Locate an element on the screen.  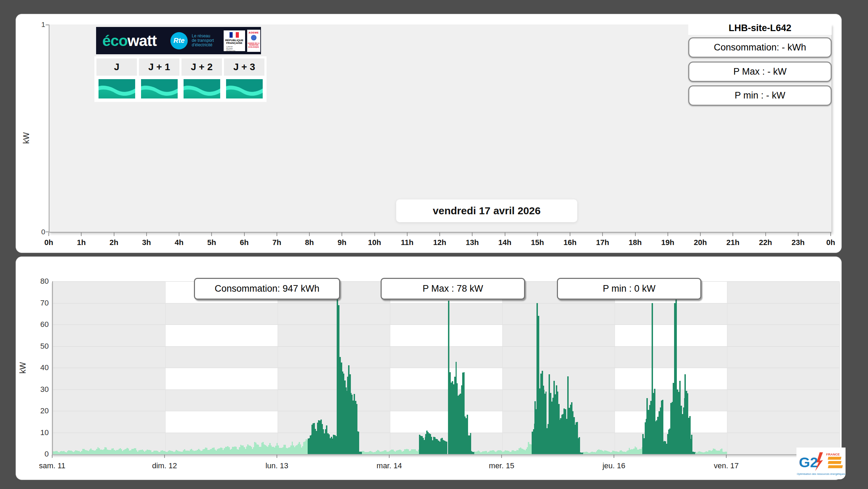
ecowatt-wordmark-watt: watt is located at coordinates (142, 41).